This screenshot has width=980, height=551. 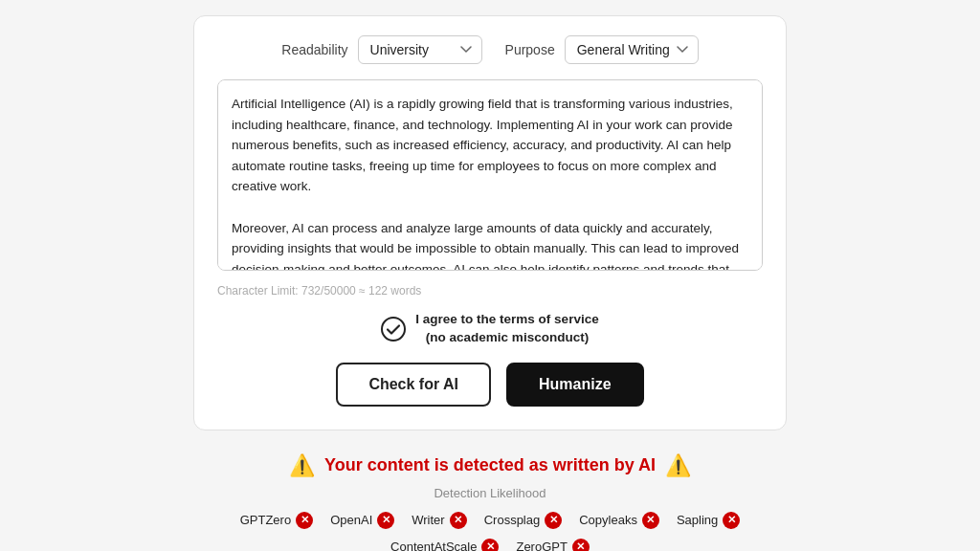 I want to click on alert-icon-right: ⚠️, so click(x=678, y=466).